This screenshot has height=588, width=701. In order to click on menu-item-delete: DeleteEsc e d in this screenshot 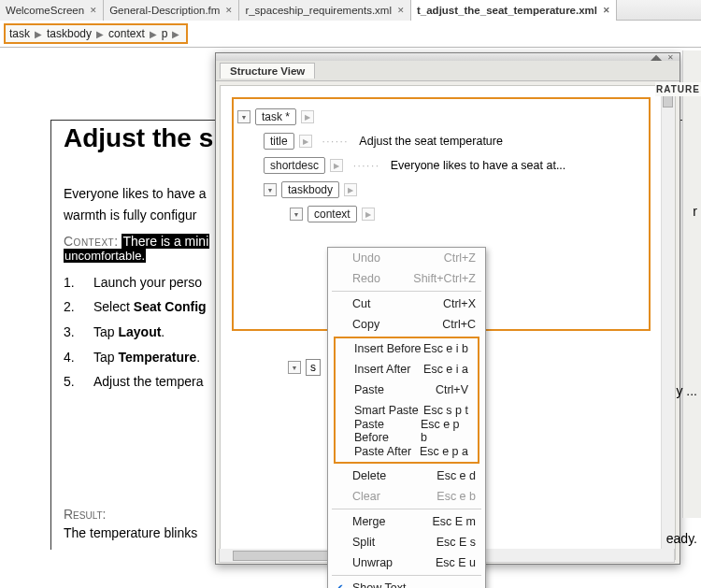, I will do `click(407, 476)`.